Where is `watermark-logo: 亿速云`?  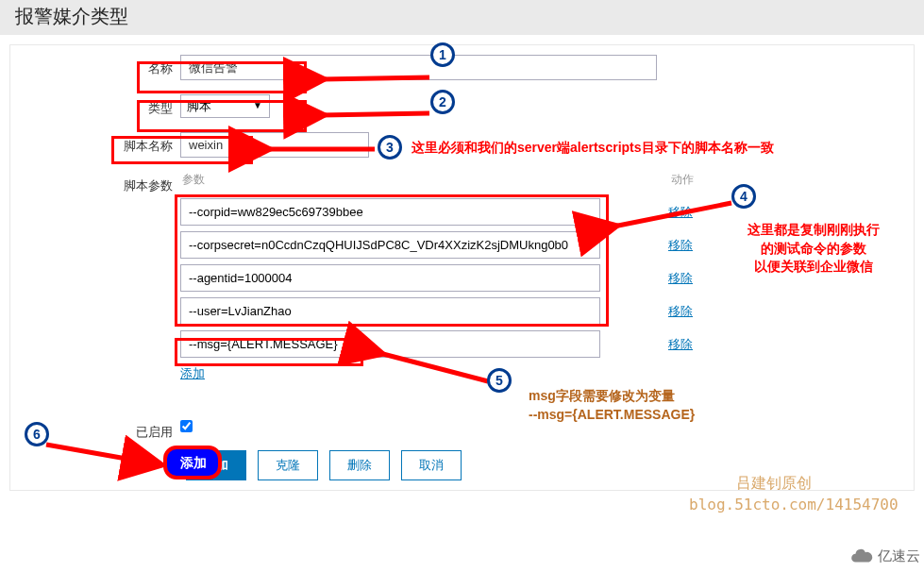
watermark-logo: 亿速云 is located at coordinates (885, 556).